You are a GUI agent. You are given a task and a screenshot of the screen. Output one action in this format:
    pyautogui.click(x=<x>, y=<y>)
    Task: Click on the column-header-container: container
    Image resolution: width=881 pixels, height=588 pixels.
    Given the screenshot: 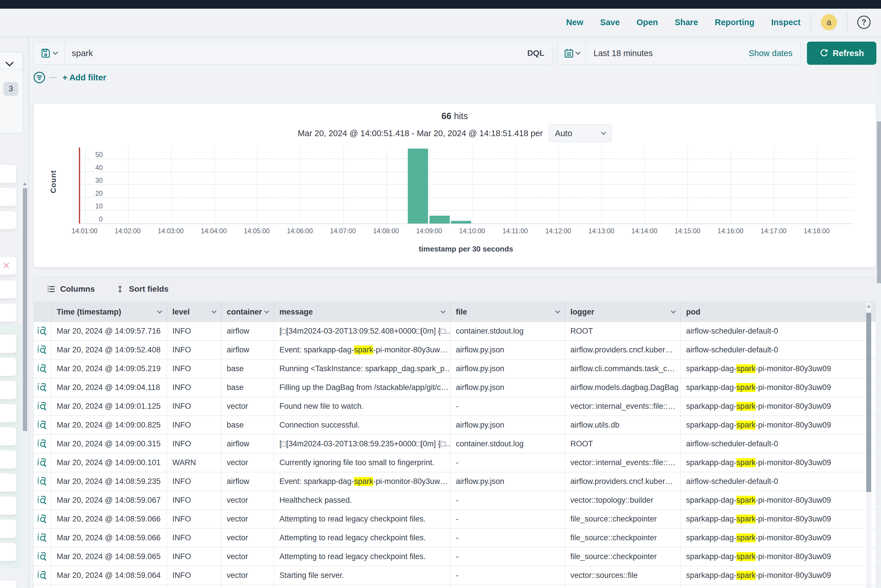 What is the action you would take?
    pyautogui.click(x=247, y=312)
    